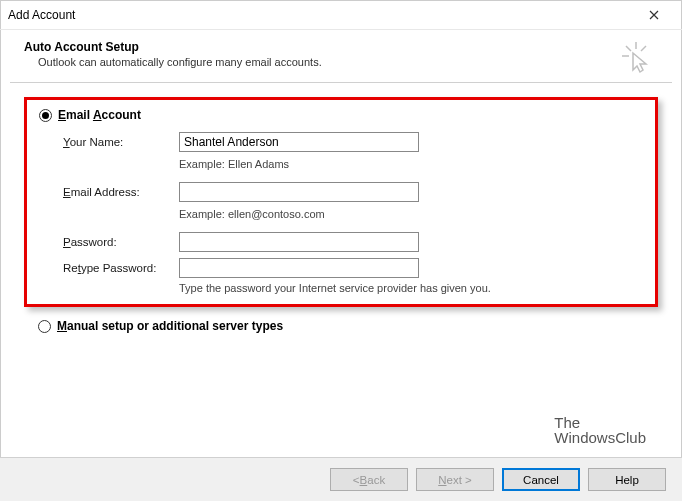 This screenshot has height=501, width=682. I want to click on email-input, so click(299, 192).